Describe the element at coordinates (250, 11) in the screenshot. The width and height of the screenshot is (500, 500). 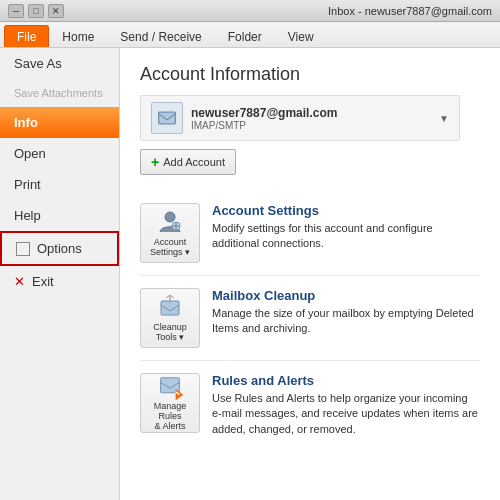
I see `title-bar: ─ □ ✕ Inbox - newuser7887@gmail.com` at that location.